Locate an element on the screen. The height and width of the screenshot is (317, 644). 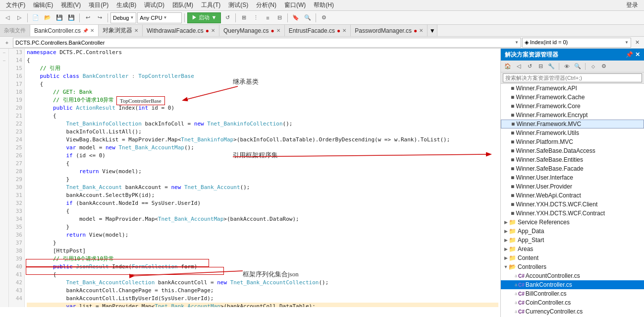
se-prop: 🔧 is located at coordinates (551, 66).